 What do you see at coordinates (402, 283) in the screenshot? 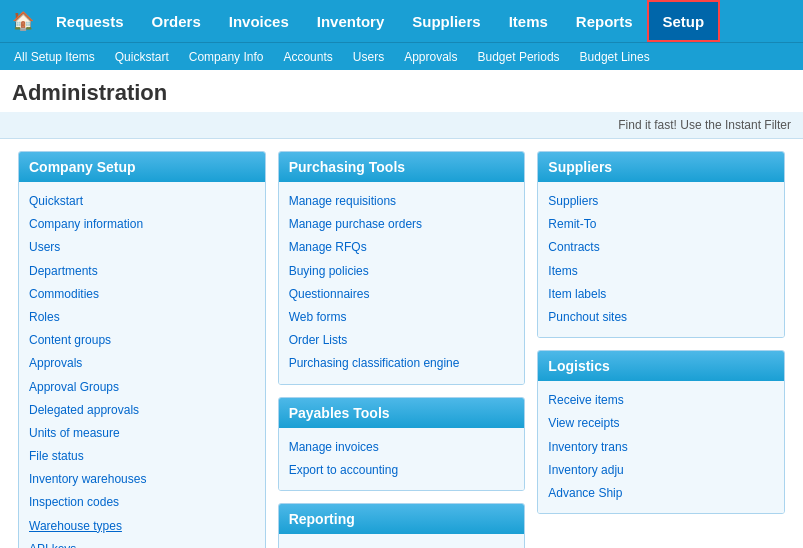
I see `purchasing-tools-body: Manage requisitions Manage purchase orde…` at bounding box center [402, 283].